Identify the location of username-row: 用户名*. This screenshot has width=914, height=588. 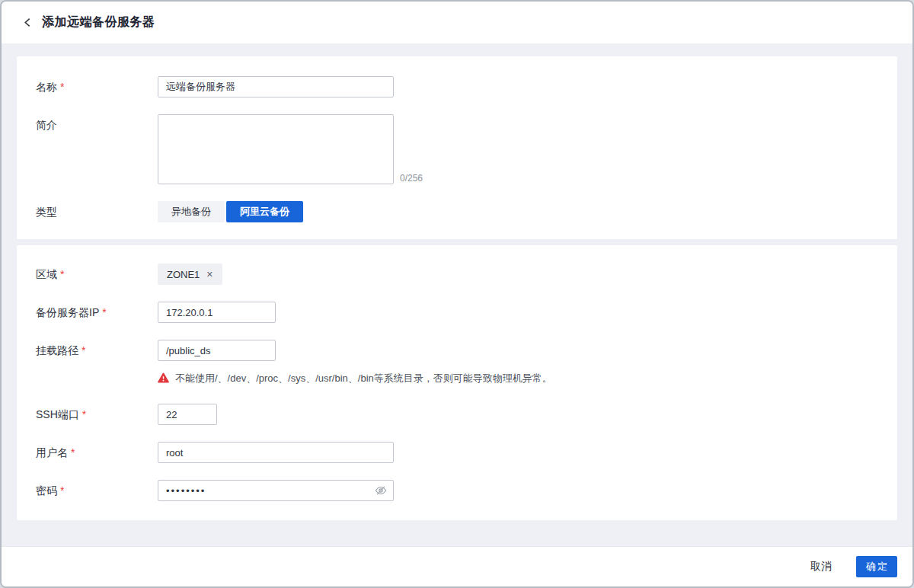
(466, 452).